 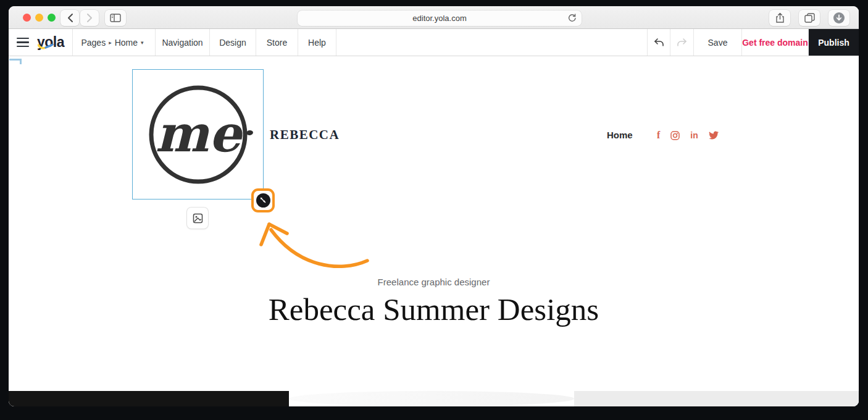 What do you see at coordinates (23, 43) in the screenshot?
I see `menu-icon` at bounding box center [23, 43].